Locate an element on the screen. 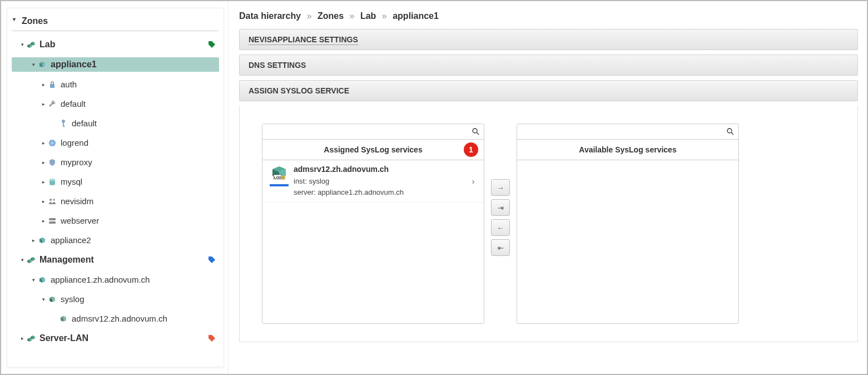 Image resolution: width=868 pixels, height=375 pixels. tree-item-nevisidm: nevisidm is located at coordinates (116, 201).